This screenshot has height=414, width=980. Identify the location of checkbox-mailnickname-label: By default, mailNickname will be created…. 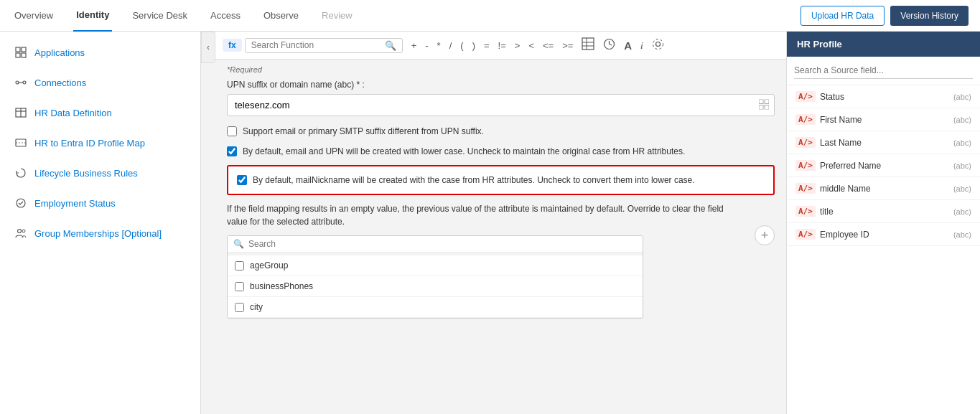
(474, 180).